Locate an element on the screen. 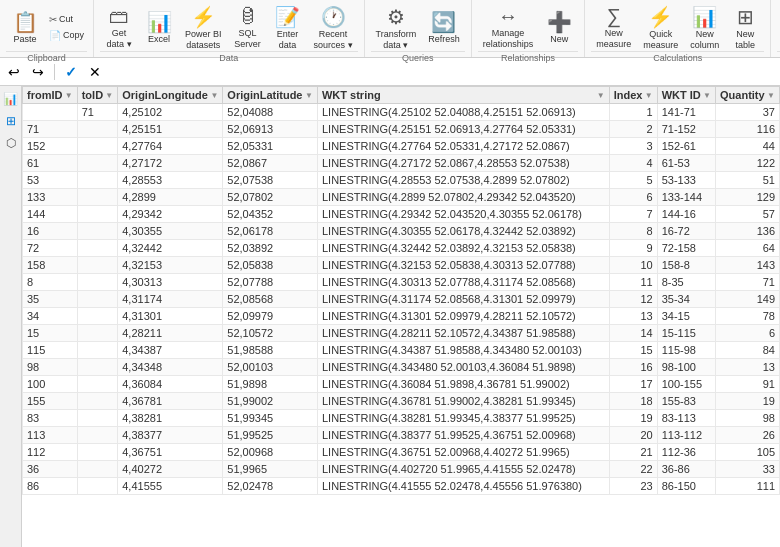 This screenshot has height=547, width=780. refresh-button: 🔄 Refresh is located at coordinates (444, 27).